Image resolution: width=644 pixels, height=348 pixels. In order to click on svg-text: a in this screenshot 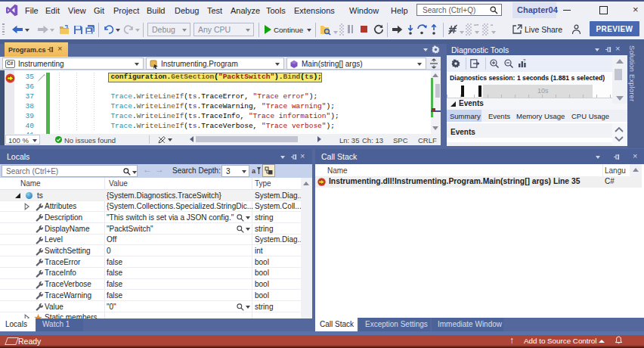, I will do `click(254, 171)`.